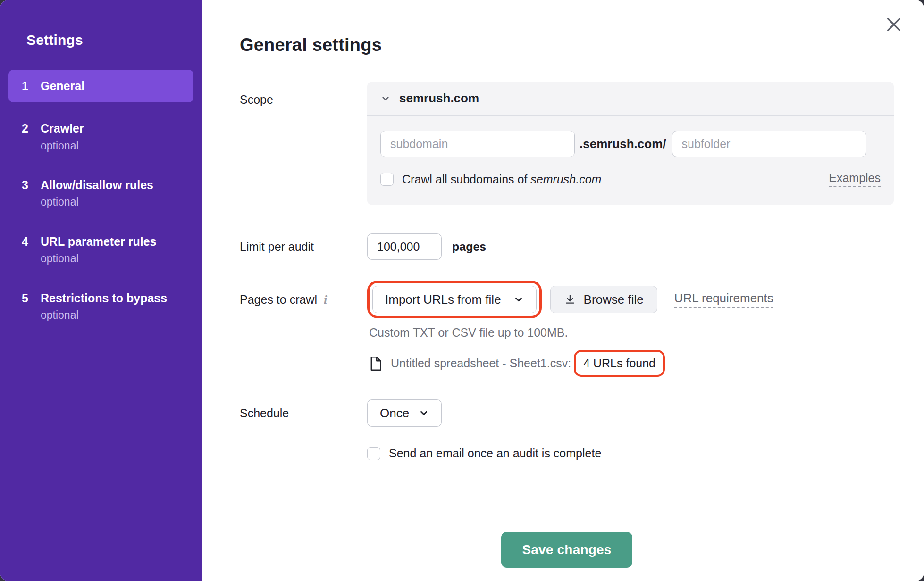 Image resolution: width=924 pixels, height=581 pixels. I want to click on crawl-all-domain: semrush.com, so click(566, 179).